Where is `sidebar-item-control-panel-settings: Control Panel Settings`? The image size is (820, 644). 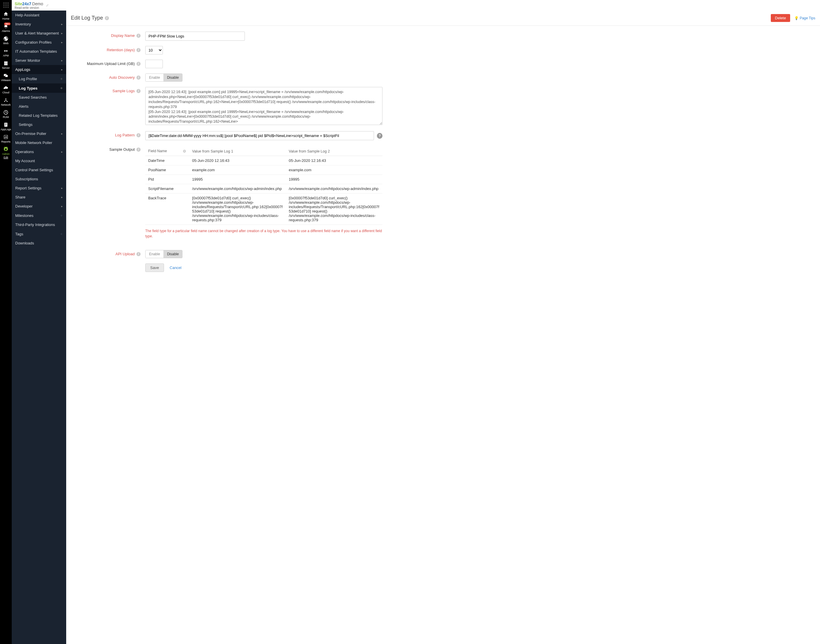
sidebar-item-control-panel-settings: Control Panel Settings is located at coordinates (39, 170).